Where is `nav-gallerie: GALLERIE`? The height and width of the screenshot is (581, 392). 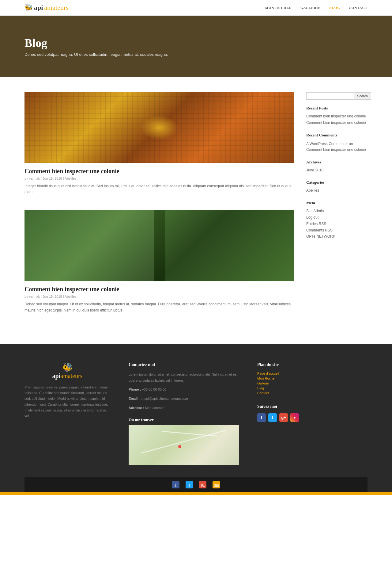 nav-gallerie: GALLERIE is located at coordinates (311, 8).